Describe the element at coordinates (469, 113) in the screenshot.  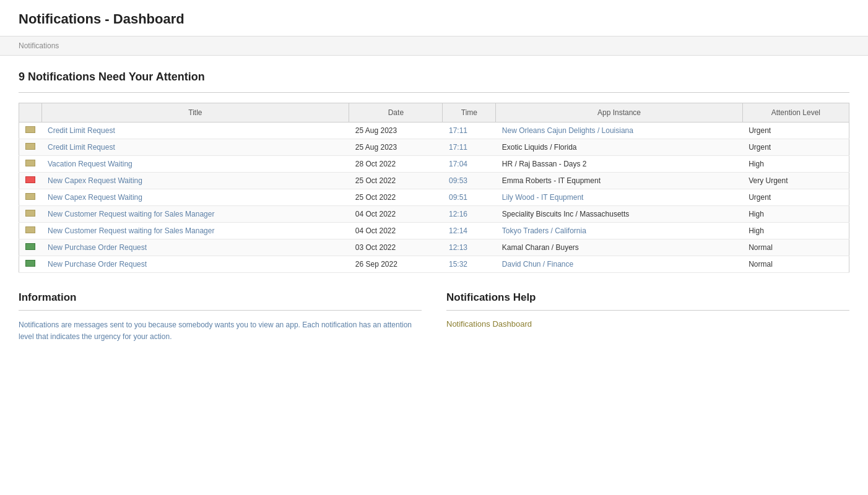
I see `col-header-time: Time` at that location.